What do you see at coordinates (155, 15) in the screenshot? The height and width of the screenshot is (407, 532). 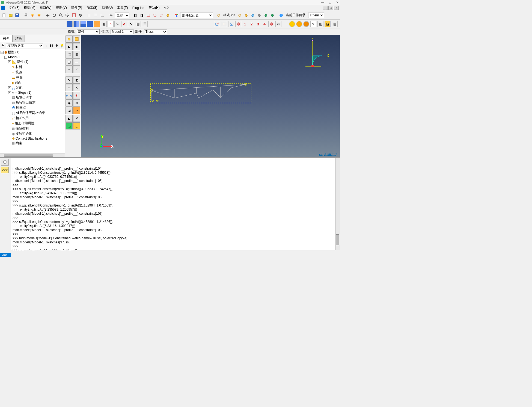 I see `circ-sel-button` at bounding box center [155, 15].